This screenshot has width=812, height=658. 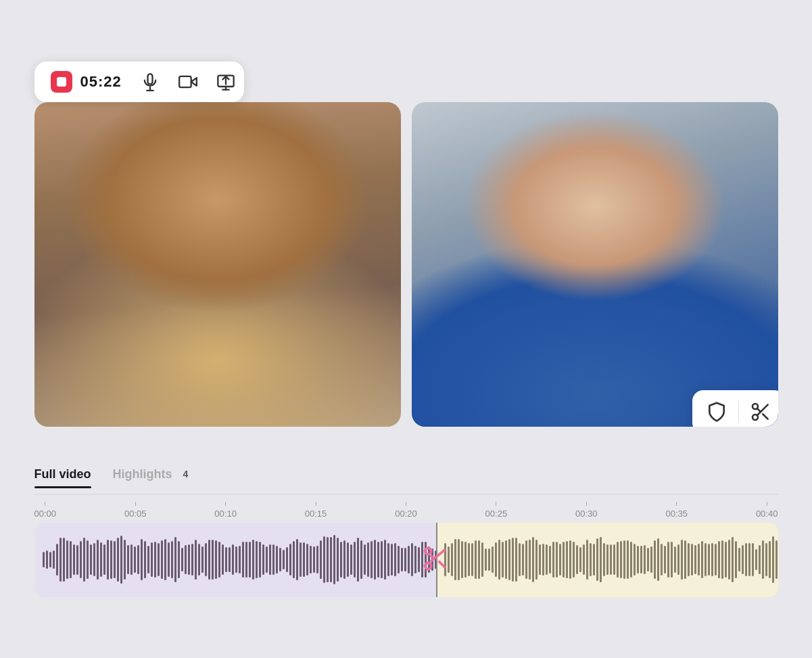 What do you see at coordinates (226, 510) in the screenshot?
I see `time-mark-2: 00:10` at bounding box center [226, 510].